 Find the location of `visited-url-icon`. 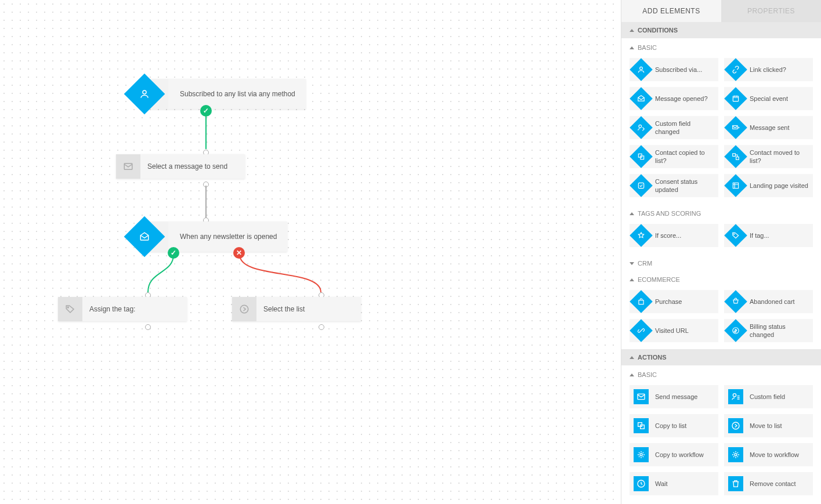

visited-url-icon is located at coordinates (641, 331).